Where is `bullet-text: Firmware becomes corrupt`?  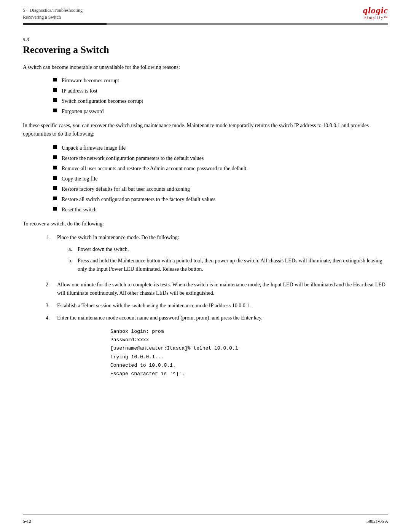
bullet-text: Firmware becomes corrupt is located at coordinates (91, 81).